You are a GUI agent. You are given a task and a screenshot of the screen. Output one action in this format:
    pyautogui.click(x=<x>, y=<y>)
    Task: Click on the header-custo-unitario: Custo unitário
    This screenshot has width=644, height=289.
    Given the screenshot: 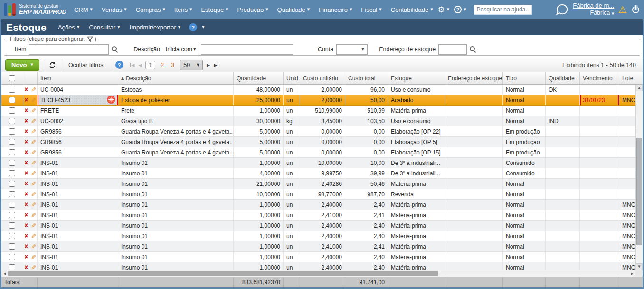 What is the action you would take?
    pyautogui.click(x=322, y=78)
    